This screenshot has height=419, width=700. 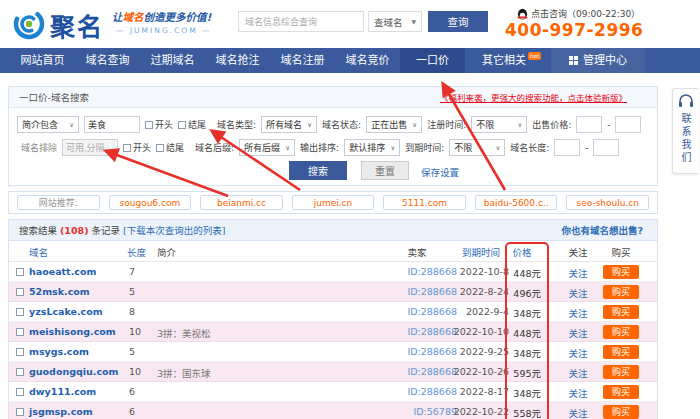 What do you see at coordinates (481, 392) in the screenshot?
I see `expire-date: 2022-8-17` at bounding box center [481, 392].